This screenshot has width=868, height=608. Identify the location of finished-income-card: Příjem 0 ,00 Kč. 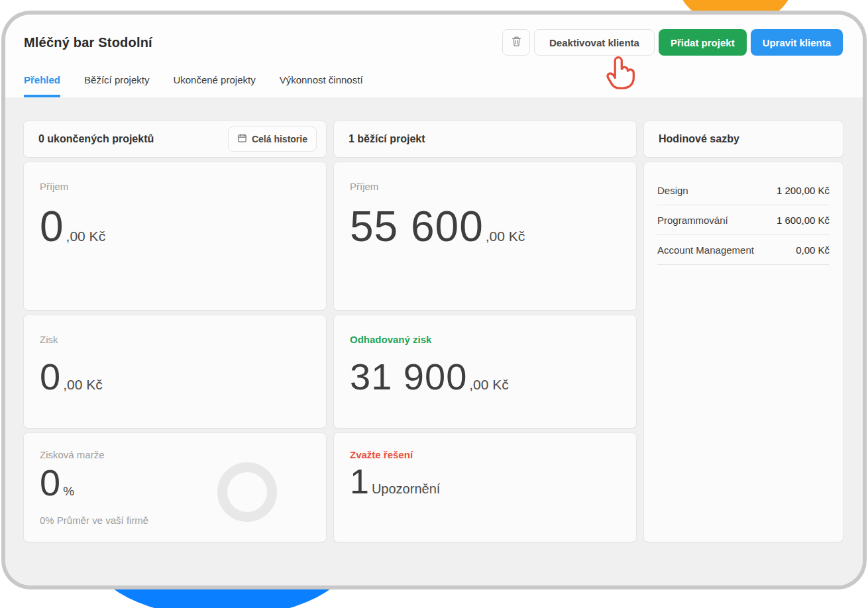
(175, 236).